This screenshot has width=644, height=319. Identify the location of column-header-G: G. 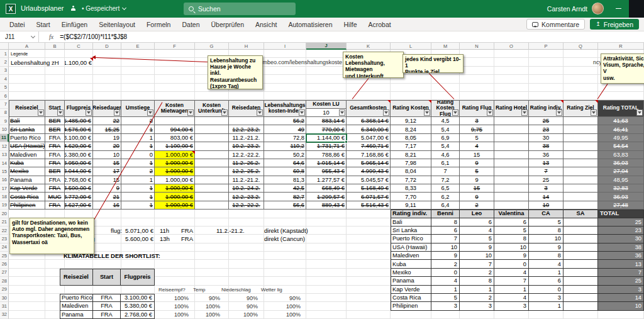
(212, 47).